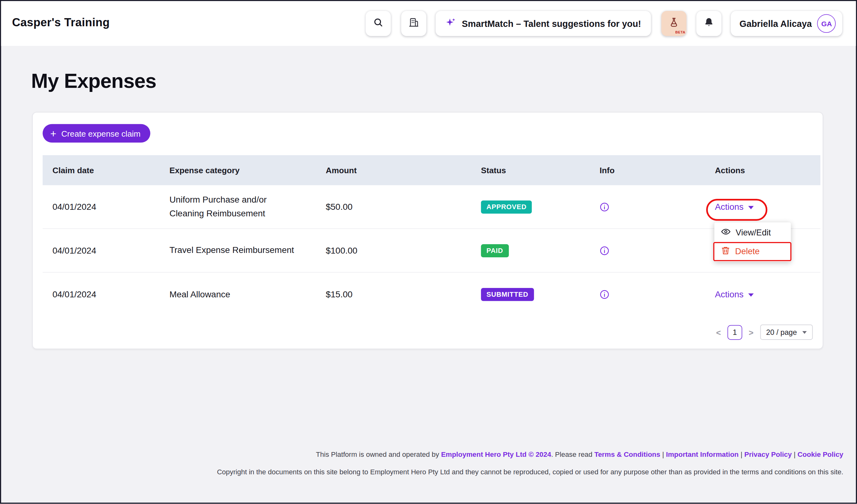 This screenshot has width=857, height=504. I want to click on next-page-button: >, so click(751, 332).